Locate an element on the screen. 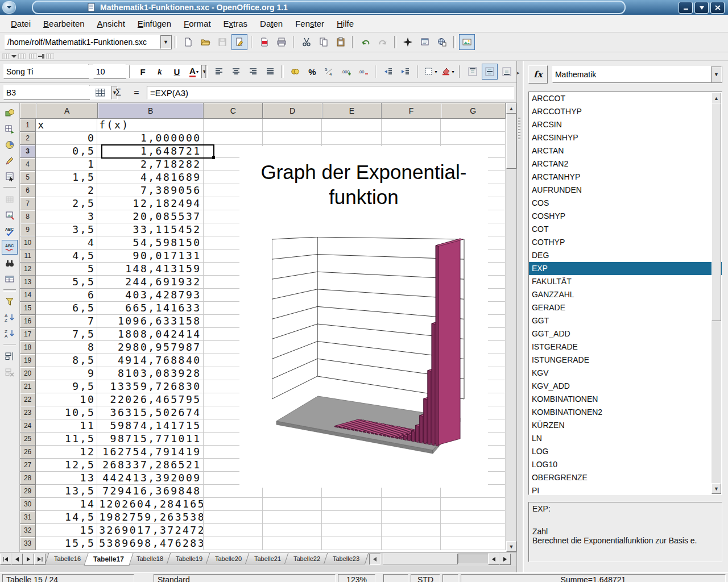 This screenshot has width=728, height=582. horizontal-scroll-thumb is located at coordinates (420, 559).